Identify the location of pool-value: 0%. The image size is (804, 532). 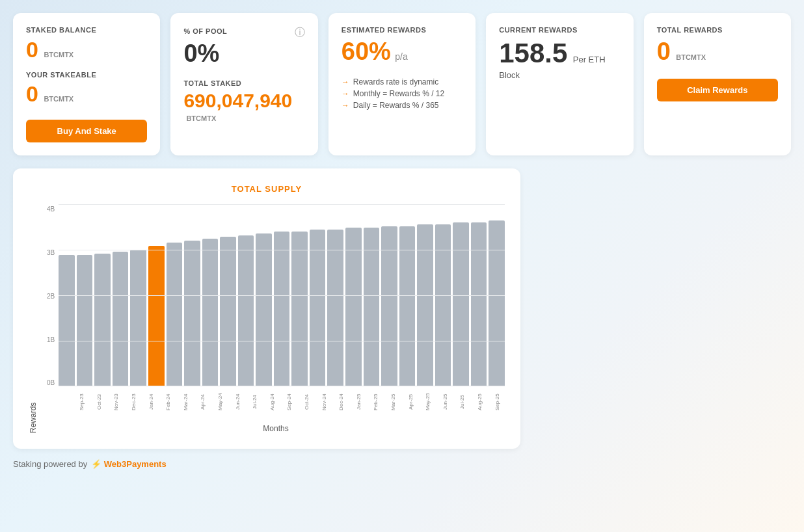
(244, 53).